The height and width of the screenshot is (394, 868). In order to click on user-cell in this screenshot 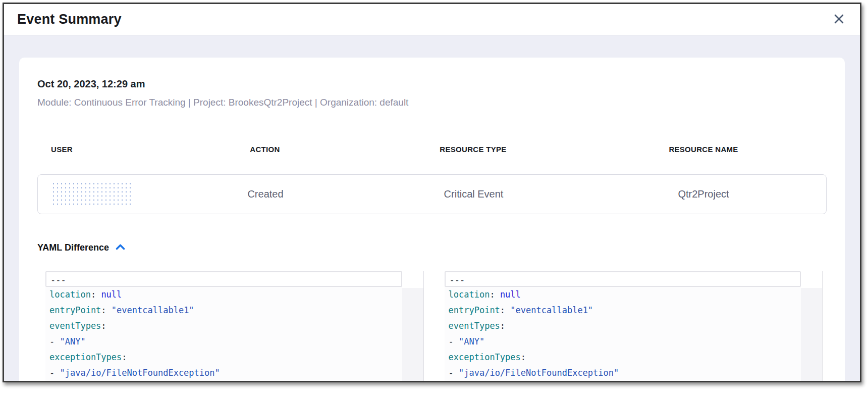, I will do `click(101, 194)`.